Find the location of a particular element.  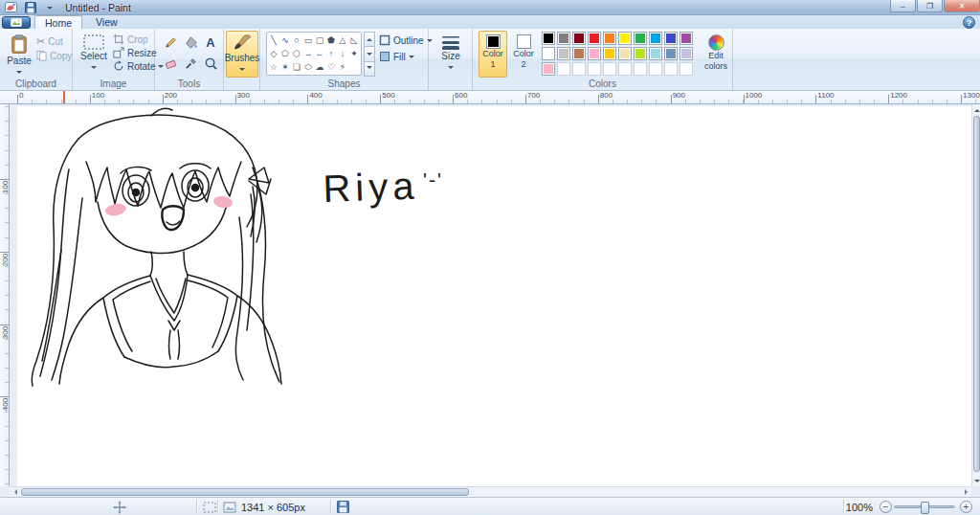

help-button: ? is located at coordinates (969, 23).